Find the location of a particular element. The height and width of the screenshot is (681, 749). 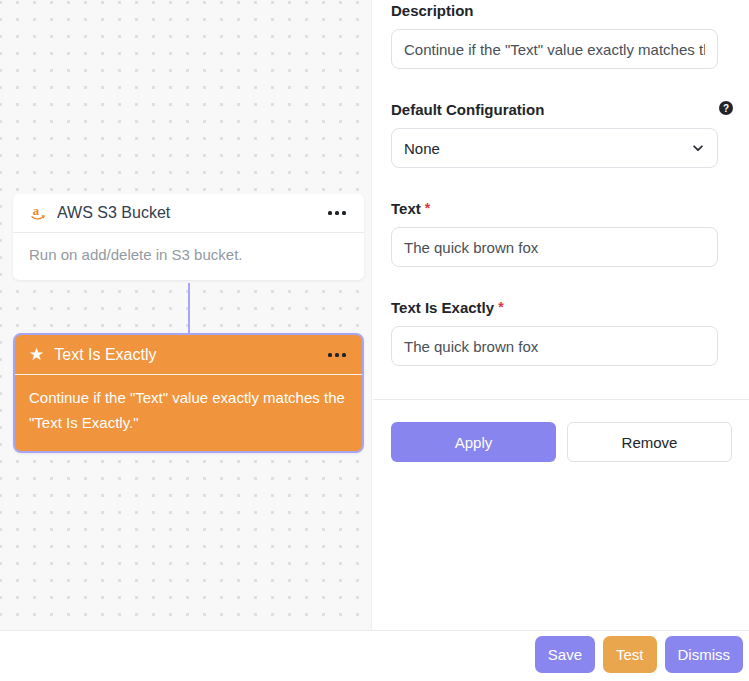

node-description: Run on add/delete in S3 bucket. is located at coordinates (188, 256).